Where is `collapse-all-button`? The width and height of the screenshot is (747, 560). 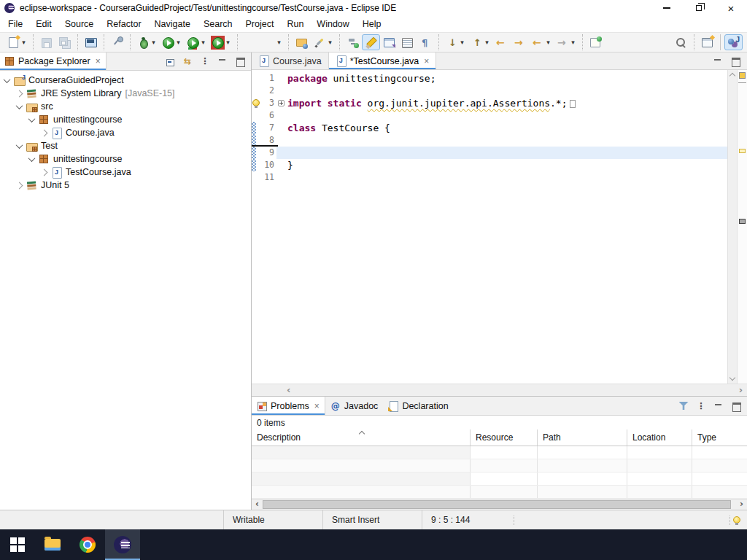 collapse-all-button is located at coordinates (170, 61).